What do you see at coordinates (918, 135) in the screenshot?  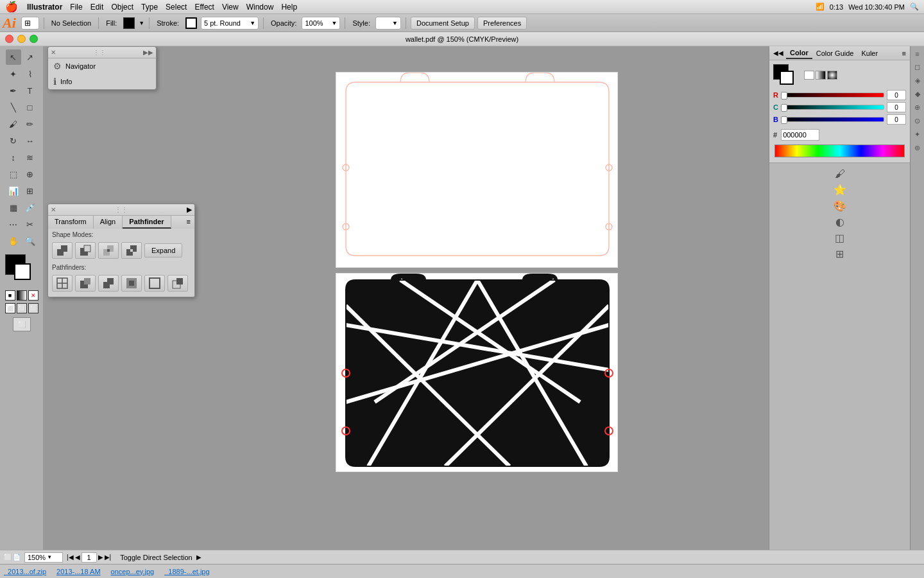 I see `strip-btn-7: ✦` at bounding box center [918, 135].